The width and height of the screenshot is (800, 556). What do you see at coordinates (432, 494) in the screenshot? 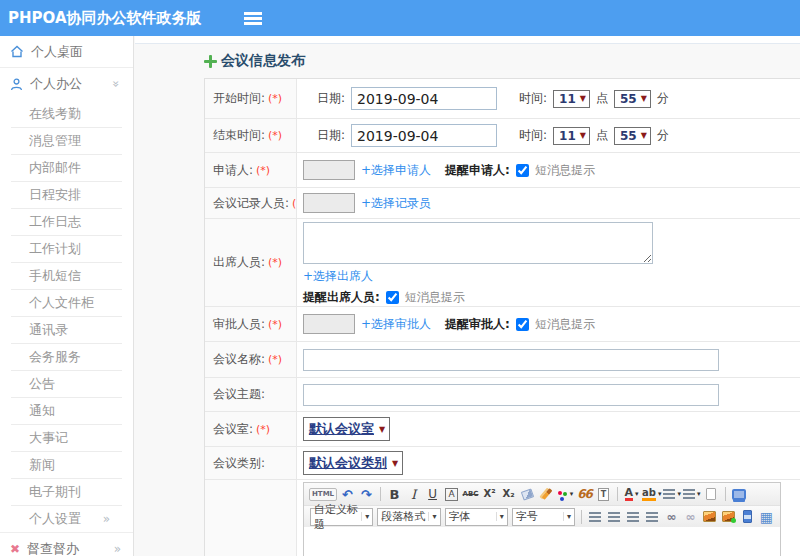
I see `underline-icon: U` at bounding box center [432, 494].